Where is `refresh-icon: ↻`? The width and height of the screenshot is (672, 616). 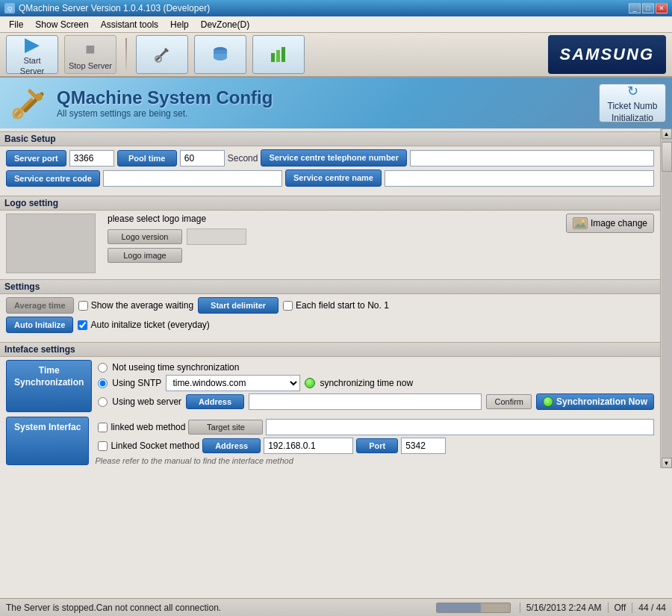 refresh-icon: ↻ is located at coordinates (633, 91).